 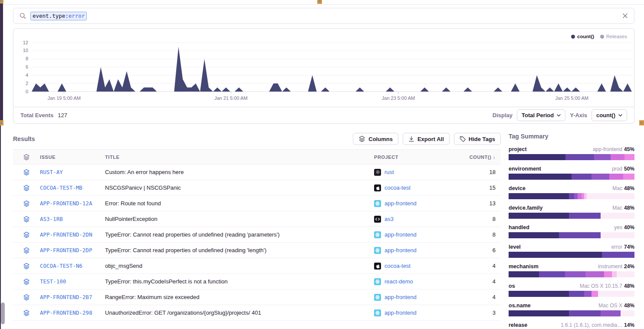 What do you see at coordinates (257, 204) in the screenshot?
I see `table-row: APP-FRONTEND-12AError: Route not foundap…` at bounding box center [257, 204].